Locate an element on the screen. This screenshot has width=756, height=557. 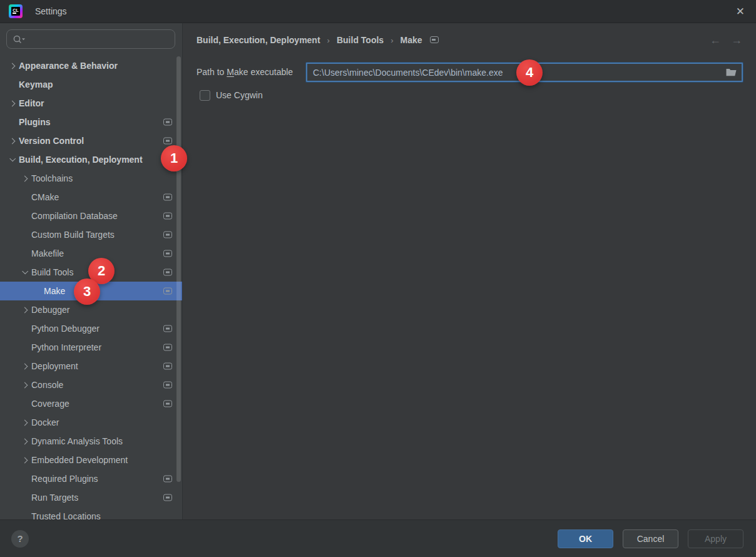
sidebar-item-label: Embedded Development is located at coordinates (79, 460).